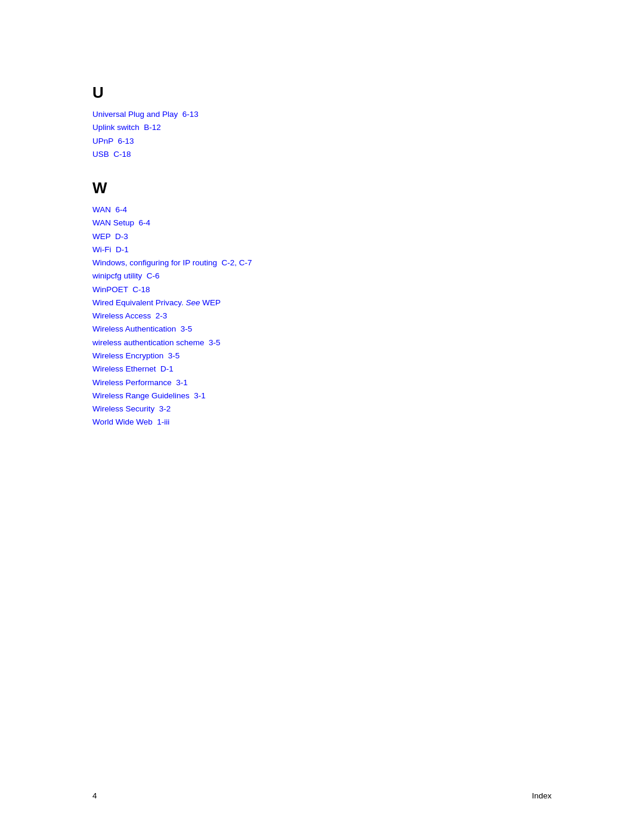  Describe the element at coordinates (322, 188) in the screenshot. I see `section-header-w: W` at that location.